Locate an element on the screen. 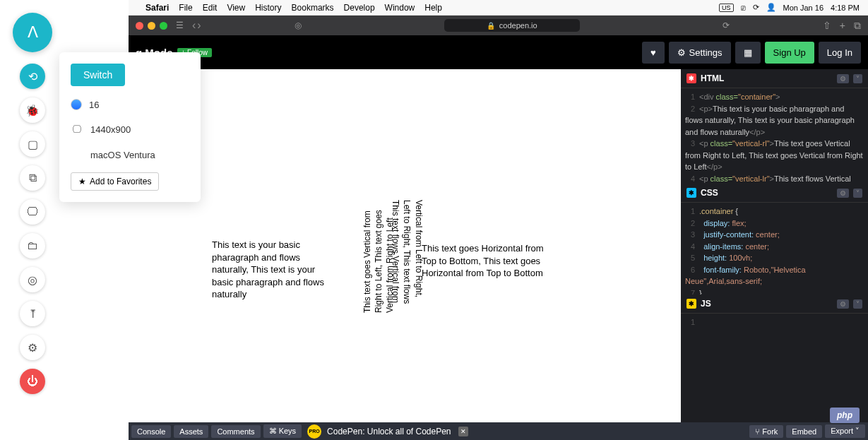  loading-icon: ⟳ is located at coordinates (756, 7).